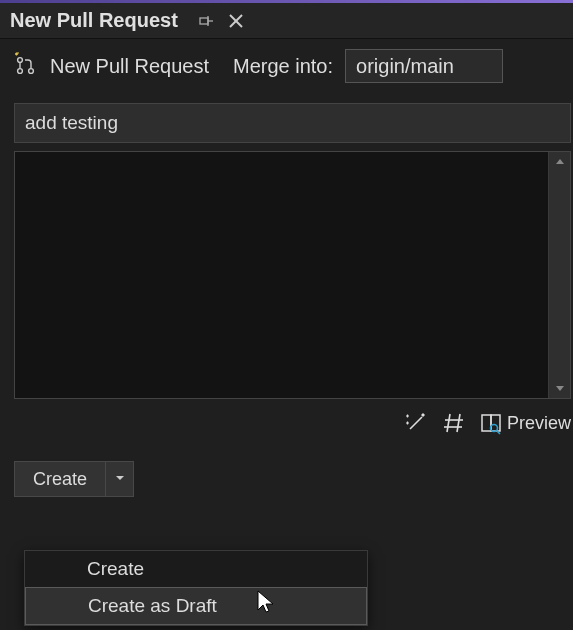  I want to click on create-button: Create, so click(60, 479).